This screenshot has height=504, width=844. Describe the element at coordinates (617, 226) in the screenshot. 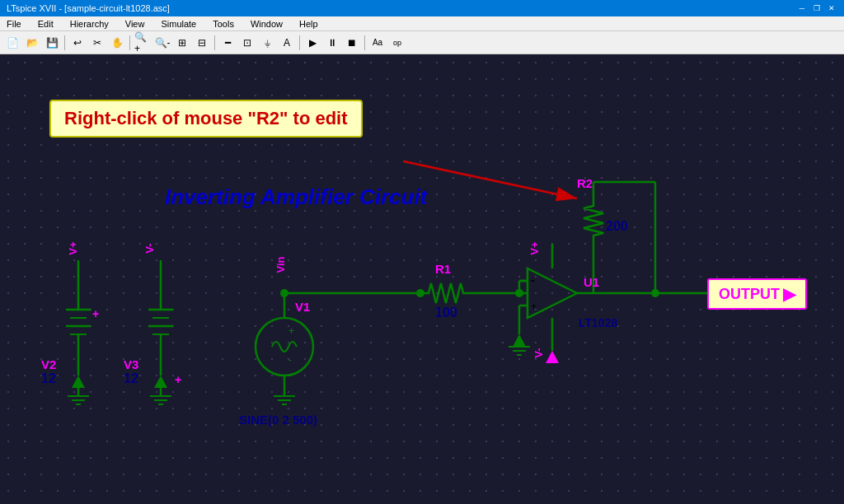

I see `r2-value: 200` at that location.